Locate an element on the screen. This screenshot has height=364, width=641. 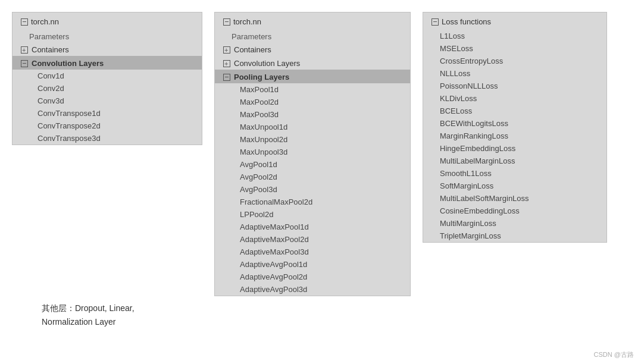
list-item: SmoothL1Loss is located at coordinates (515, 174).